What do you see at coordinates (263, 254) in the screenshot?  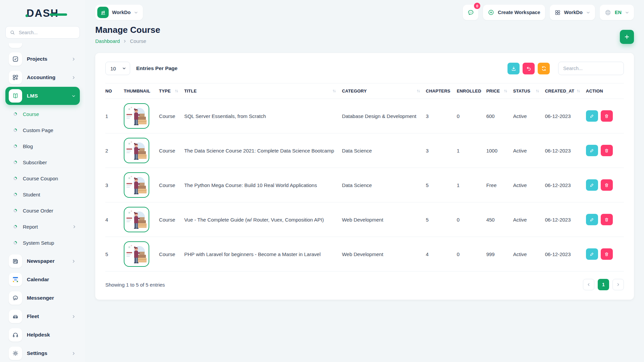 I see `cell-title: PHP with Laravel for beginners - Become …` at bounding box center [263, 254].